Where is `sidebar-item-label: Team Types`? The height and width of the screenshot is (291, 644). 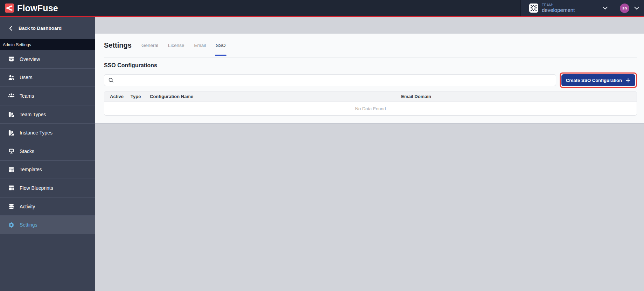
sidebar-item-label: Team Types is located at coordinates (33, 115).